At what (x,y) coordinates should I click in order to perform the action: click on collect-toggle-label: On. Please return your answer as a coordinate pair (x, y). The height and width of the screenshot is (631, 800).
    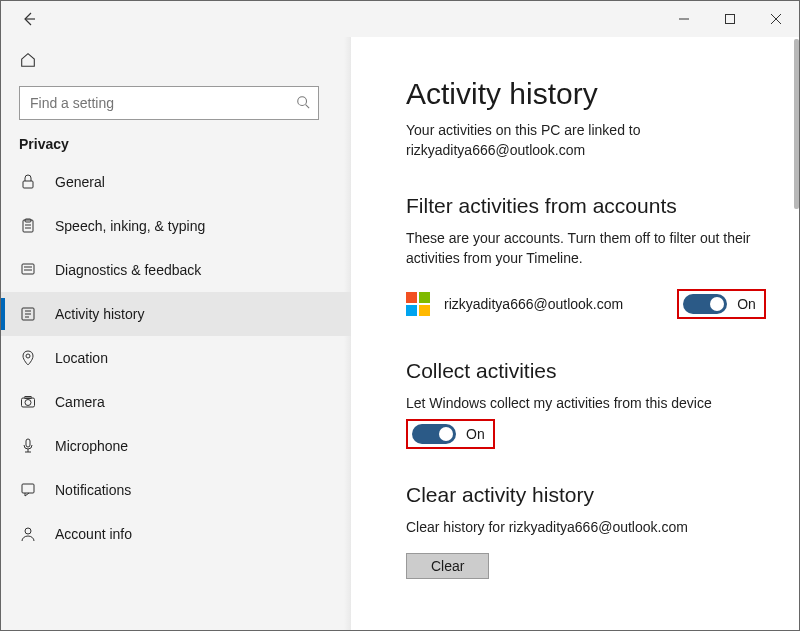
    Looking at the image, I should click on (476, 434).